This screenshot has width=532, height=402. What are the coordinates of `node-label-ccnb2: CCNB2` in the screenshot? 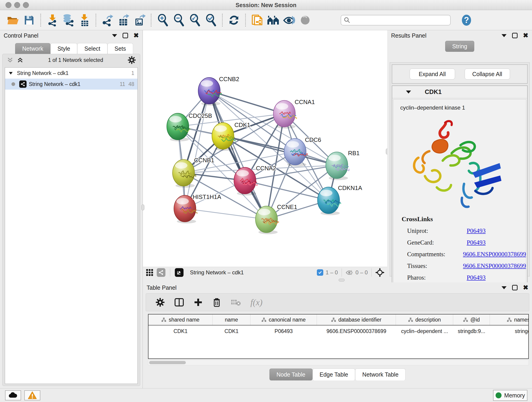 It's located at (229, 79).